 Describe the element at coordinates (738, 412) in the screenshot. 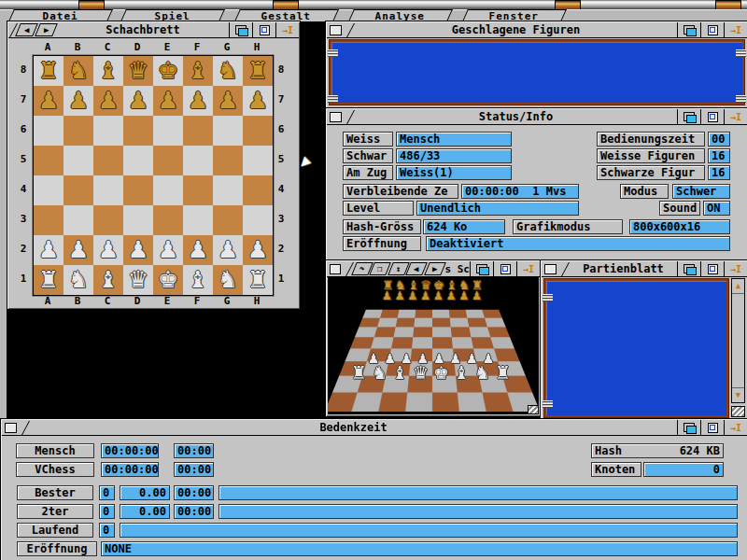

I see `resize-grip` at that location.